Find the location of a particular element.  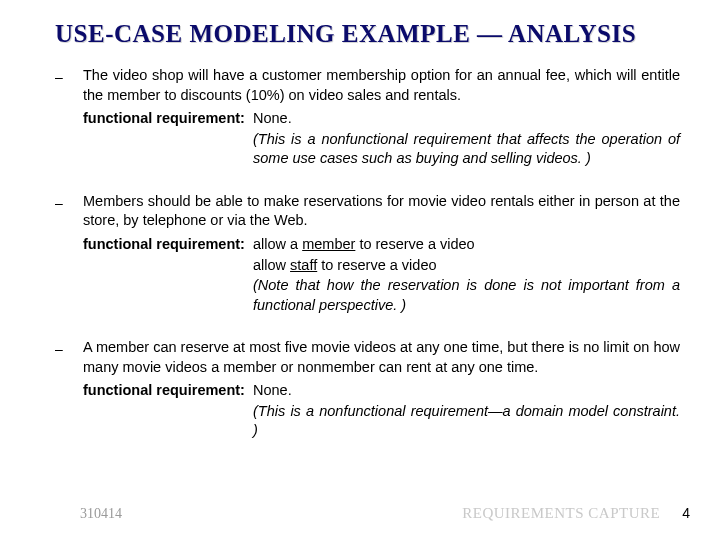

footer-caption: REQUIREMENTS CAPTURE is located at coordinates (561, 514).